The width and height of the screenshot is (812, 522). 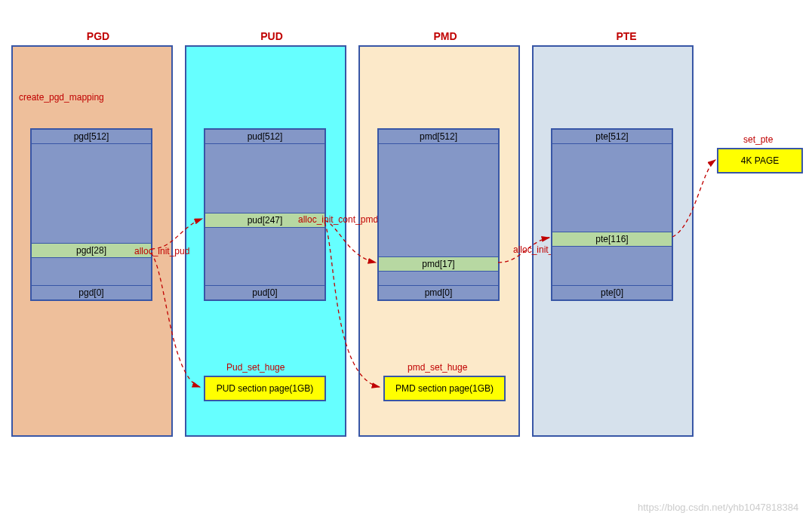 I want to click on label-set-pte: set_pte, so click(x=758, y=140).